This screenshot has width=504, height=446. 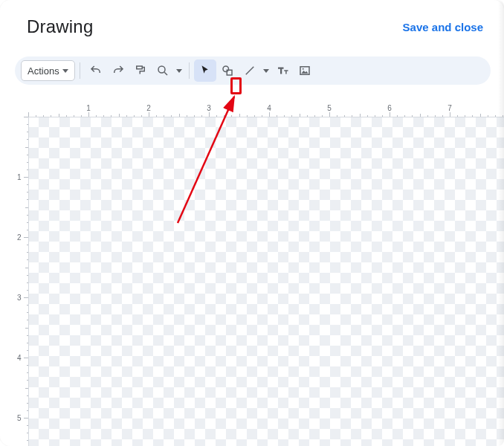 What do you see at coordinates (118, 71) in the screenshot?
I see `redo-icon` at bounding box center [118, 71].